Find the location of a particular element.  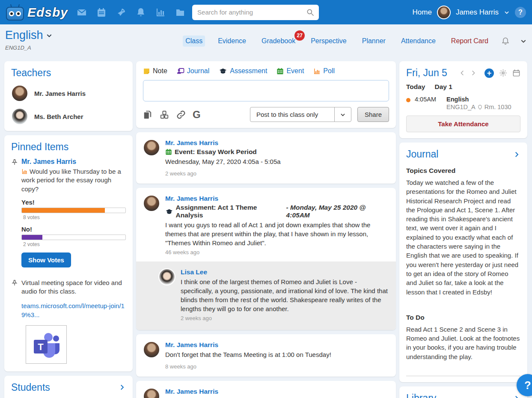

composer-tab-poll: Poll is located at coordinates (324, 71).